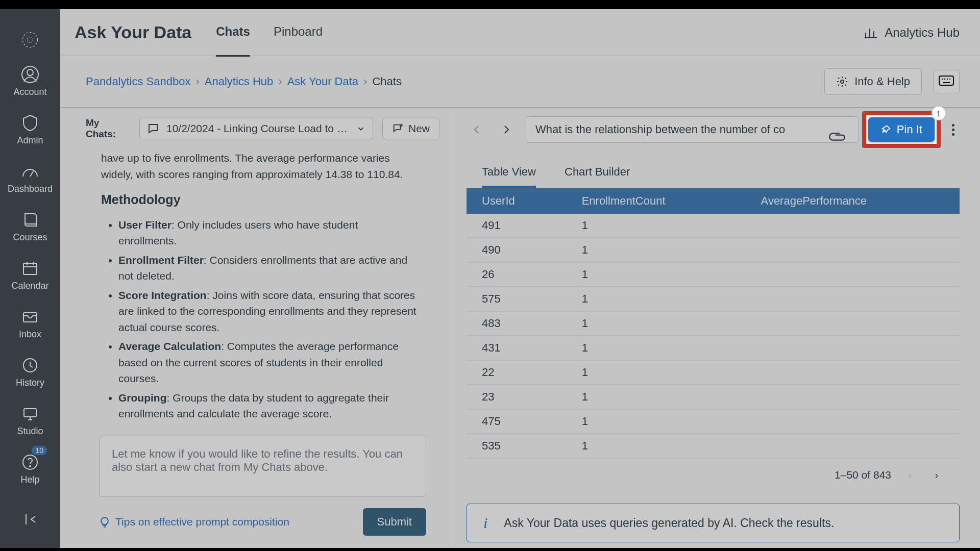 The height and width of the screenshot is (551, 980). I want to click on pin-icon, so click(886, 130).